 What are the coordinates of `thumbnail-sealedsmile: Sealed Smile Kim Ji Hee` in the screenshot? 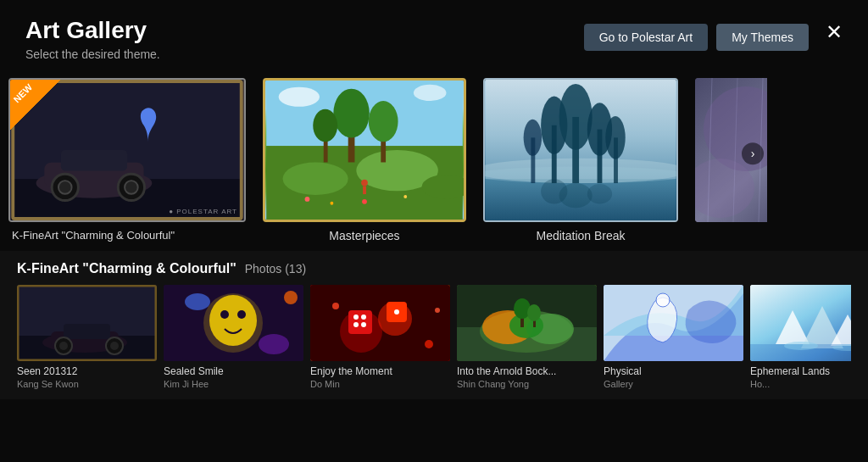 It's located at (234, 337).